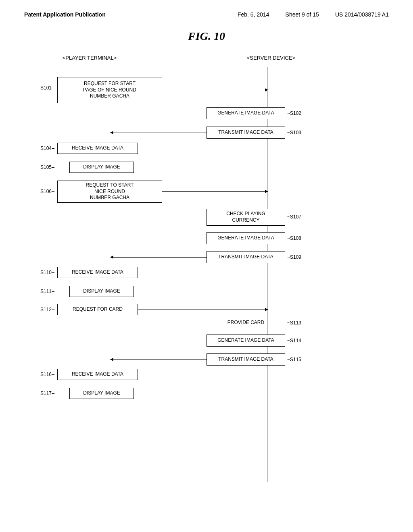 This screenshot has width=413, height=532. I want to click on col-header-left: <PLAYER TERMINAL>, so click(90, 58).